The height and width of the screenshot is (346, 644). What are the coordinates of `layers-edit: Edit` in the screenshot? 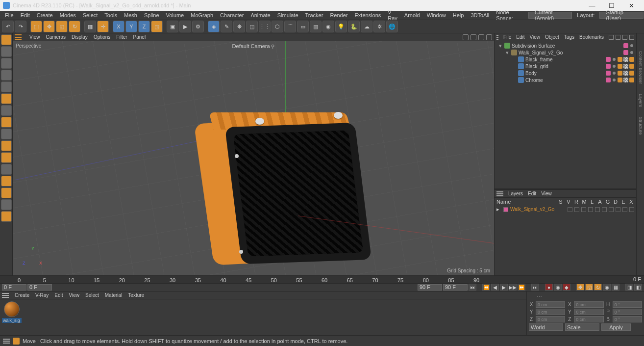 It's located at (532, 193).